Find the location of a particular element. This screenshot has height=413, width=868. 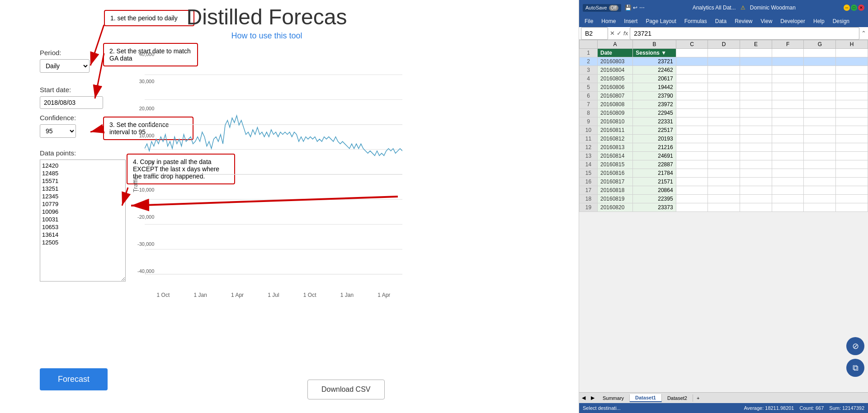

ribbon-tab-page layout: Page Layout is located at coordinates (661, 21).